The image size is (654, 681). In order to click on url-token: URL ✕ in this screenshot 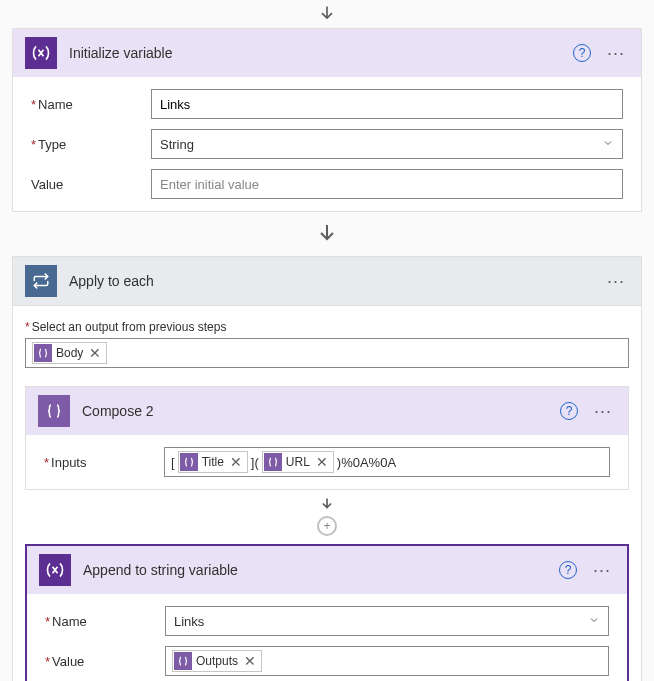, I will do `click(298, 462)`.